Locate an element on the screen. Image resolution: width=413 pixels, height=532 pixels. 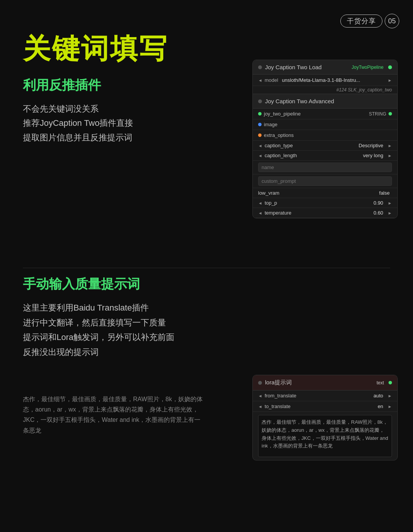
node2-field-extra: extra_options is located at coordinates (325, 135).